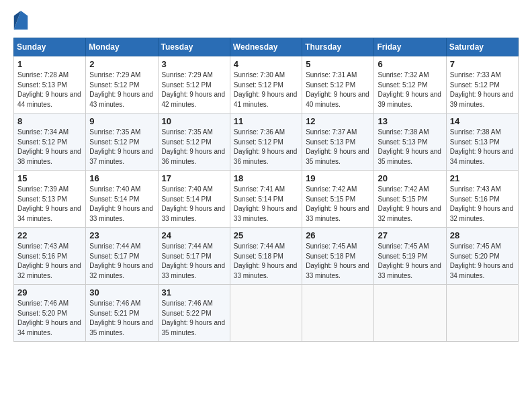 The width and height of the screenshot is (532, 411). Describe the element at coordinates (482, 147) in the screenshot. I see `day-info: Sunrise: 7:38 AM Sunset: 5:13 PM Dayligh…` at that location.